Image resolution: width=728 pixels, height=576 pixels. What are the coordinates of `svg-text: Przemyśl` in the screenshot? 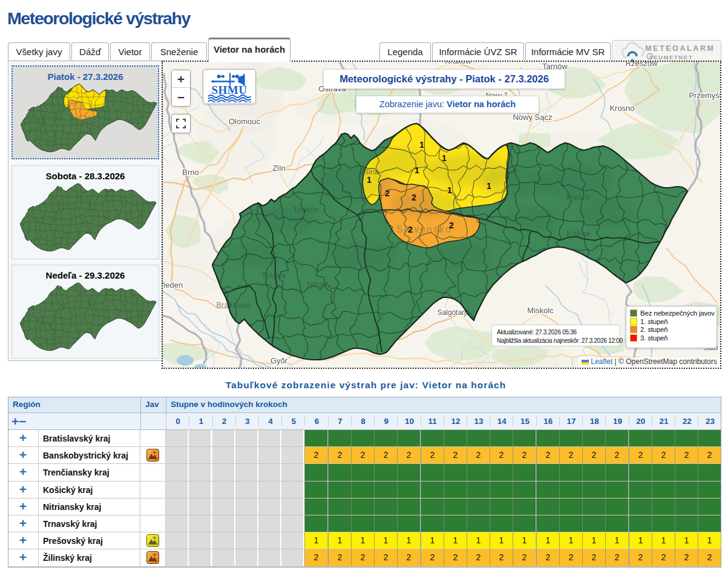 It's located at (705, 96).